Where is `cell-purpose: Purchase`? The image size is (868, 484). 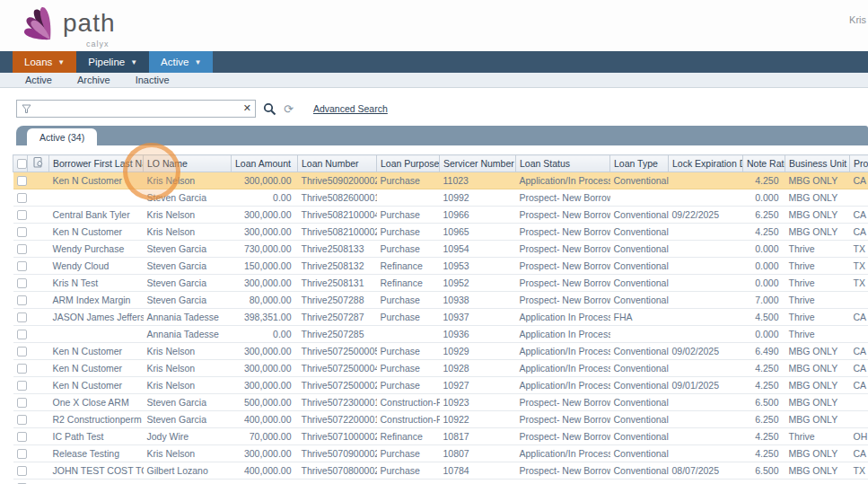
cell-purpose: Purchase is located at coordinates (408, 250).